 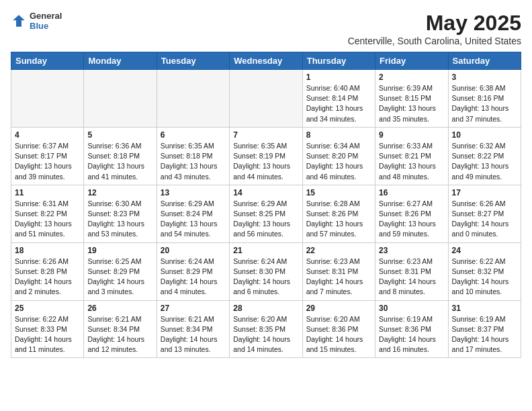 What do you see at coordinates (120, 214) in the screenshot?
I see `calendar-cell: 12Sunrise: 6:30 AMSunset: 8:23 PMDayligh…` at bounding box center [120, 214].